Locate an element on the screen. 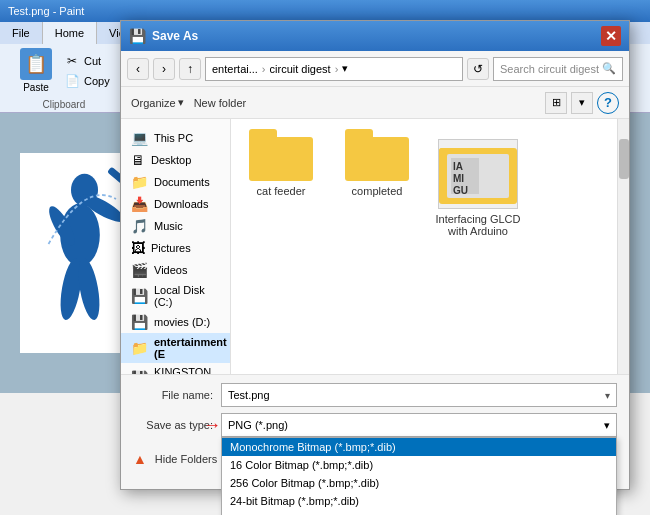 This screenshot has width=650, height=515. copy-icon: 📄 is located at coordinates (72, 81).